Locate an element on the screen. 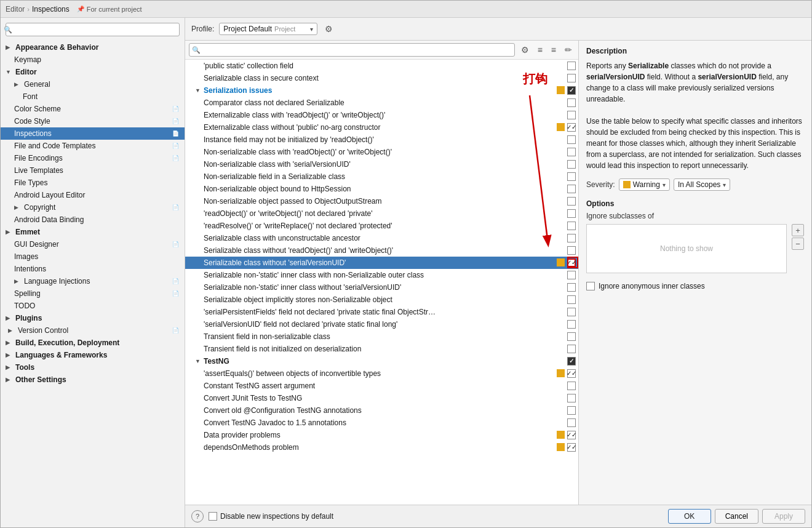  sidebar-item-plugins: Plugins is located at coordinates (92, 318).